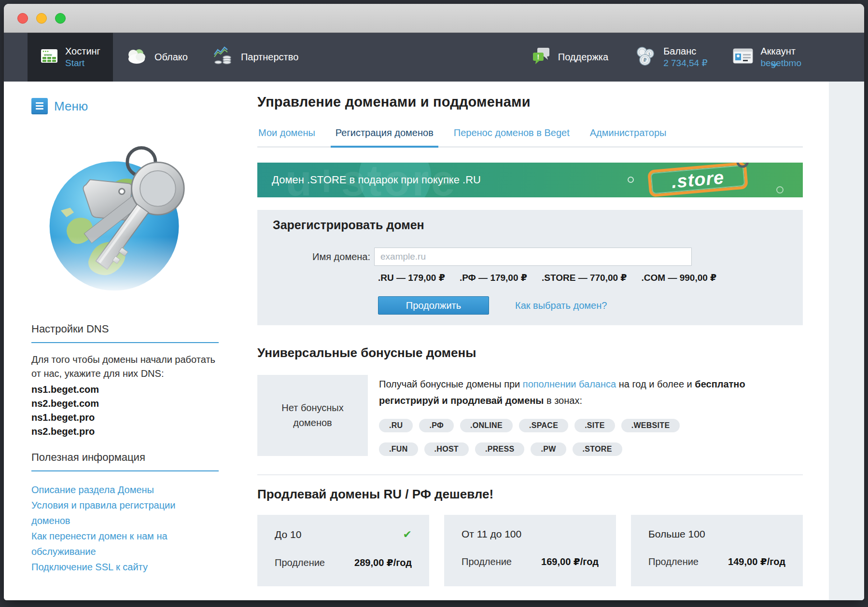 This screenshot has height=607, width=868. I want to click on balance-topup-link: пополнении баланса, so click(570, 384).